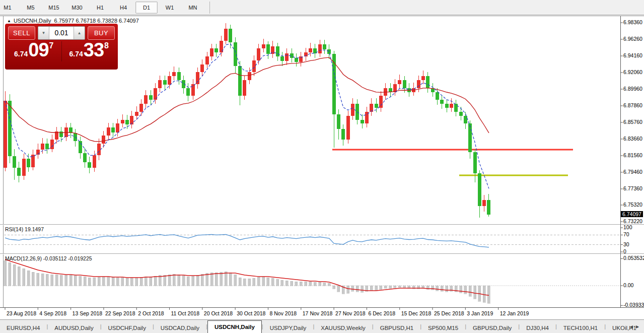 This screenshot has width=644, height=333. What do you see at coordinates (219, 313) in the screenshot?
I see `date-axis-label: 20 Oct 2018` at bounding box center [219, 313].